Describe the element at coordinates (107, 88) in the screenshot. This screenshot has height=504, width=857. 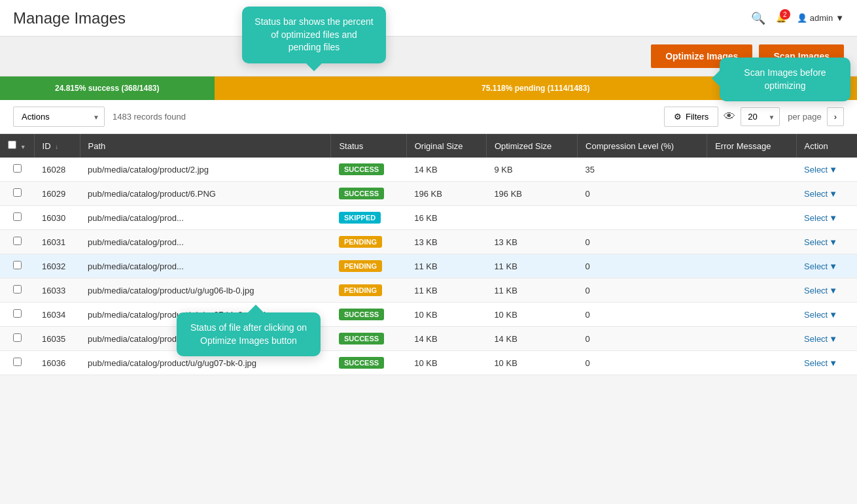
I see `progress-success: 24.815% success (368/1483)` at that location.